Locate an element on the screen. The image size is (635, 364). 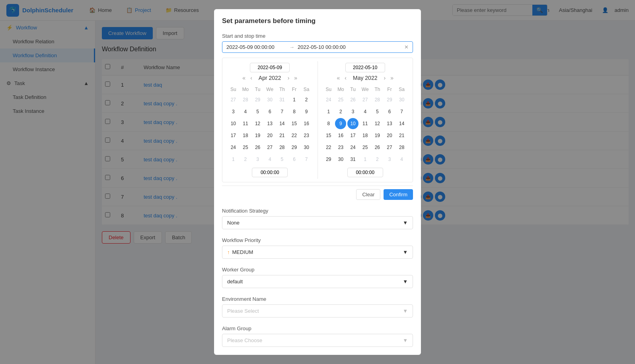
end-datetime-input is located at coordinates (327, 47).